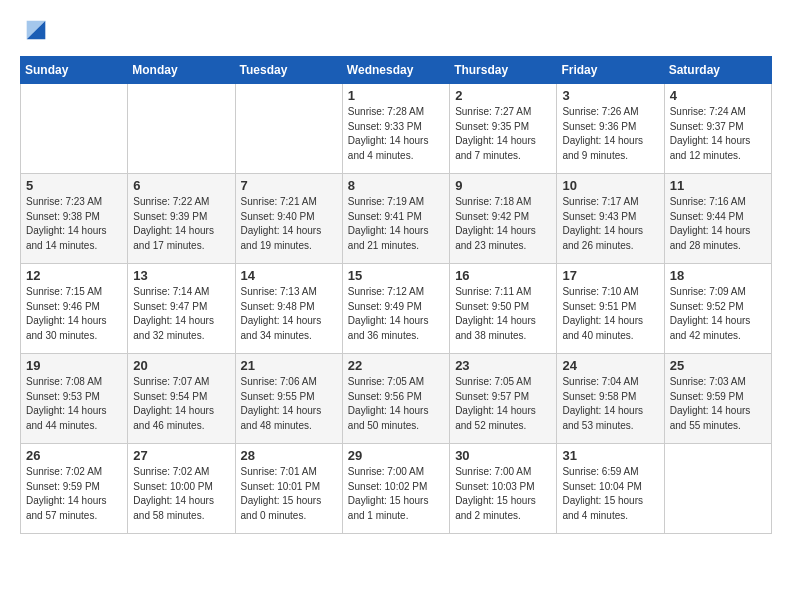 This screenshot has height=612, width=792. What do you see at coordinates (504, 219) in the screenshot?
I see `calendar-cell: 9Sunrise: 7:18 AMSunset: 9:42 PMDaylight…` at bounding box center [504, 219].